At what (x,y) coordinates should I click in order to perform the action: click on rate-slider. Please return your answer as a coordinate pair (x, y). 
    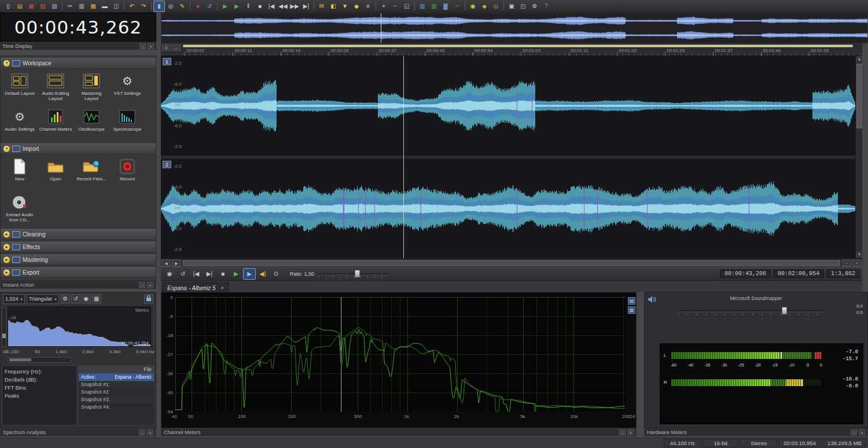
    Looking at the image, I should click on (354, 274).